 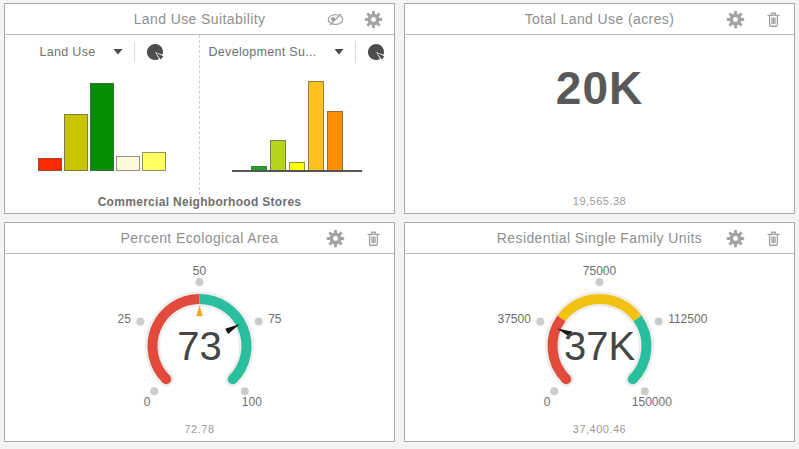 I want to click on chart-half-land-use: Land Use, so click(x=102, y=115).